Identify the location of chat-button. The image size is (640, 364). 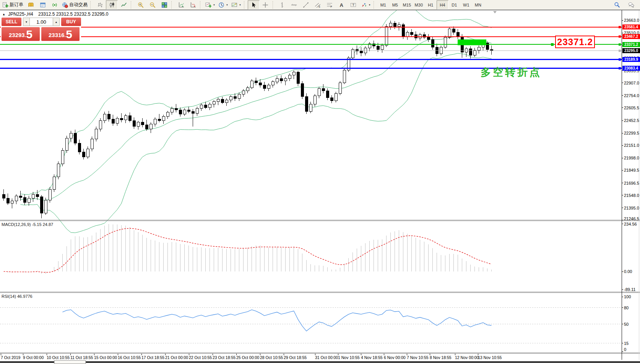
(631, 5).